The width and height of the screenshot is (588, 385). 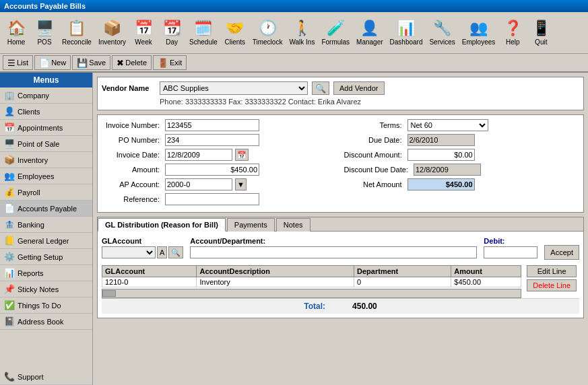 I want to click on toolbar-clients: 🤝 Clients, so click(x=235, y=32).